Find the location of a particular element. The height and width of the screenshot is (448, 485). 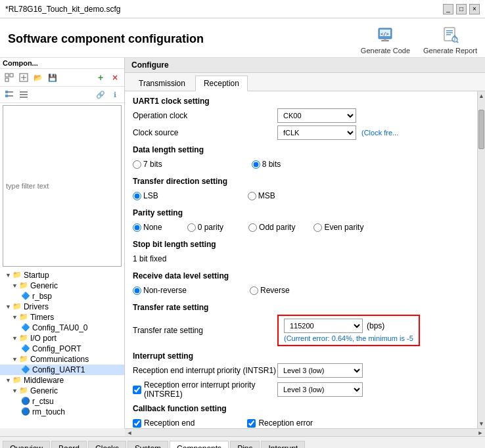

tab-overview: Overview is located at coordinates (26, 444).